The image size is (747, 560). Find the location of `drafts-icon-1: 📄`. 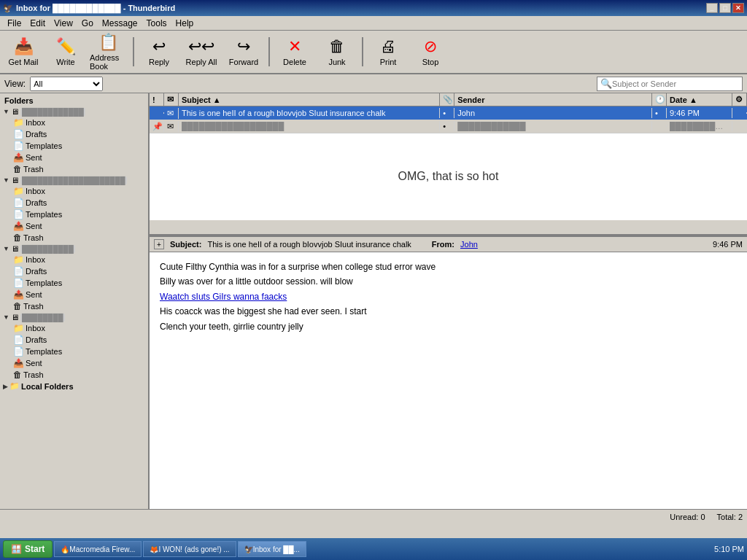

drafts-icon-1: 📄 is located at coordinates (19, 134).